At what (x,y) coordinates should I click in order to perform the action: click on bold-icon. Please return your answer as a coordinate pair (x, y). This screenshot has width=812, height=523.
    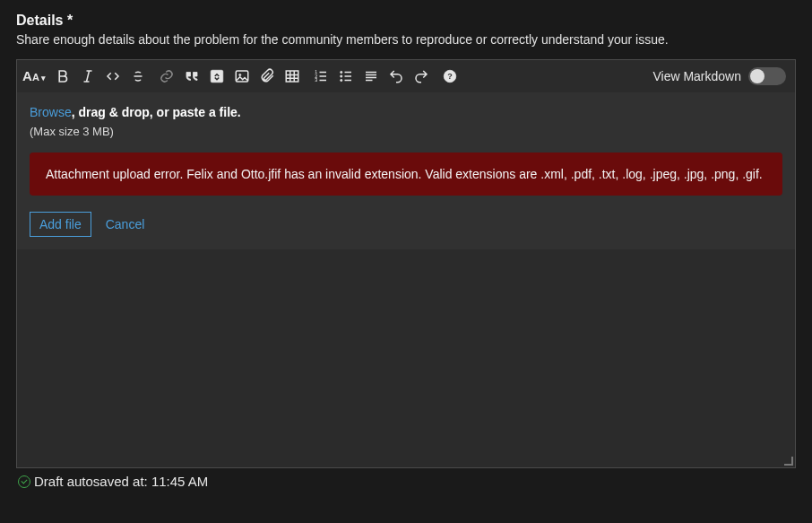
    Looking at the image, I should click on (63, 76).